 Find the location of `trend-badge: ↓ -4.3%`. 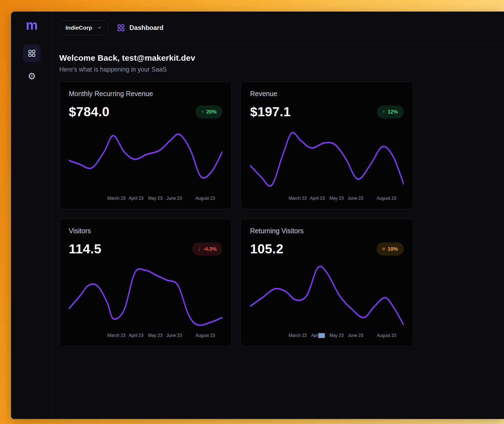

trend-badge: ↓ -4.3% is located at coordinates (207, 249).